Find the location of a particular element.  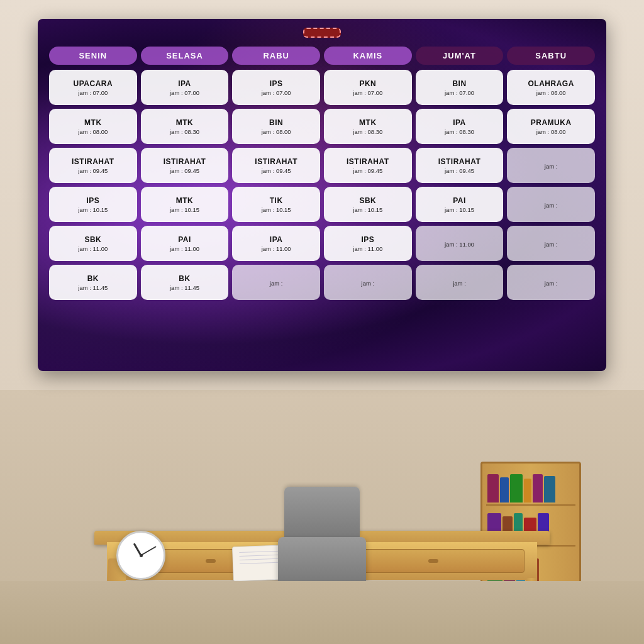

day-header-kamis: KAMIS is located at coordinates (368, 55).